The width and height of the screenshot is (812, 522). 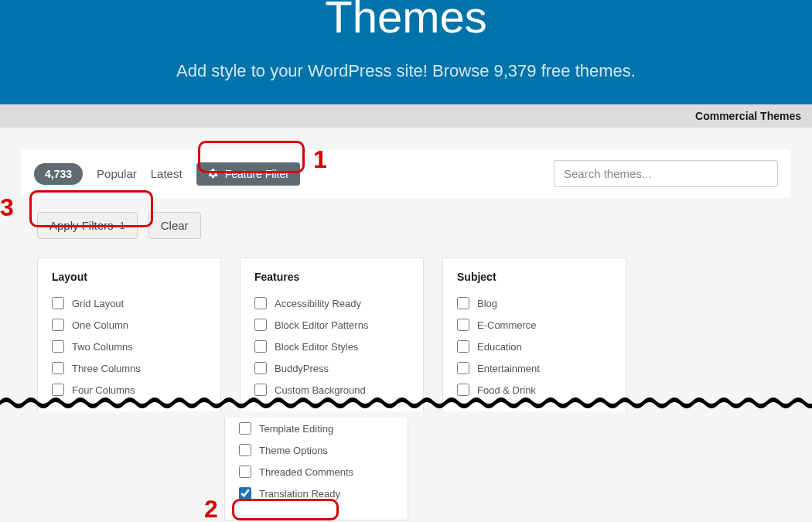 I want to click on option-label: One Column, so click(x=101, y=325).